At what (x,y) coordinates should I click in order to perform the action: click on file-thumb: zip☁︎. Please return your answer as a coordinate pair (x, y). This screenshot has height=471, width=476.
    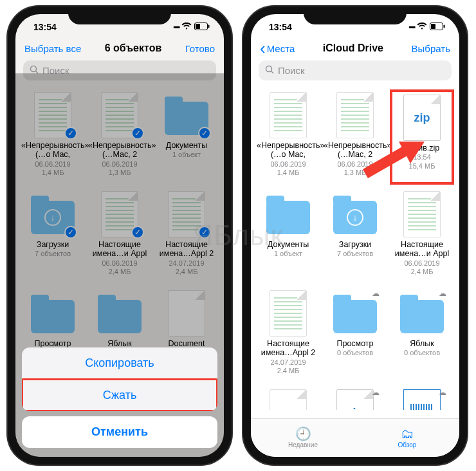
    Looking at the image, I should click on (355, 400).